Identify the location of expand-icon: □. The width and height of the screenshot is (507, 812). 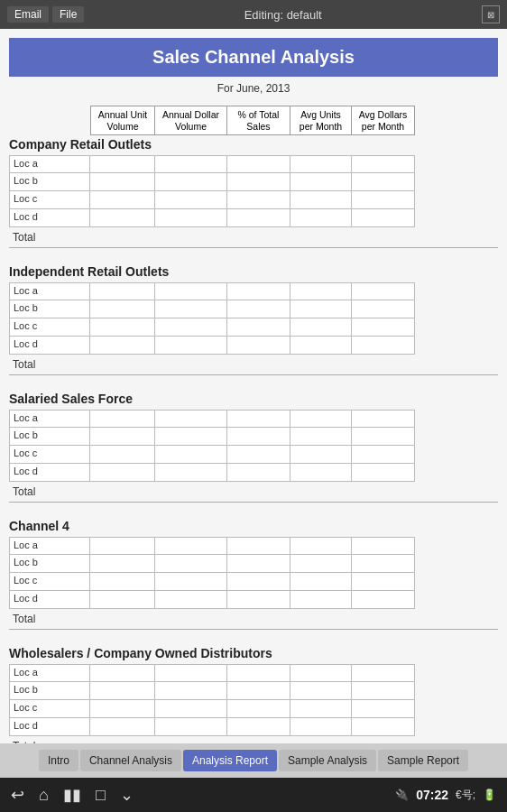
(101, 796).